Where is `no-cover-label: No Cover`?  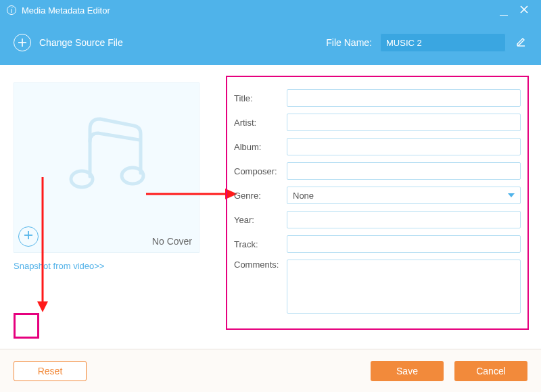 no-cover-label: No Cover is located at coordinates (172, 241).